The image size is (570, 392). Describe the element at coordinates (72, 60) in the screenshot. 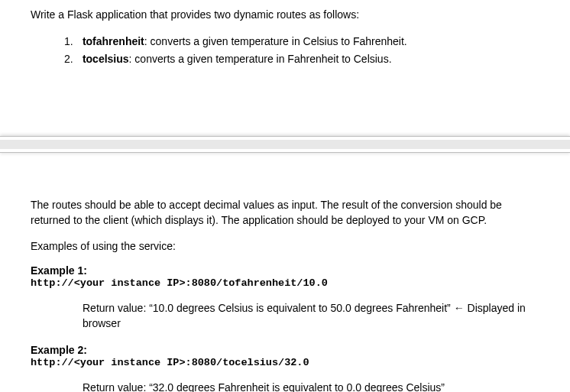

I see `list-number: 2.` at that location.